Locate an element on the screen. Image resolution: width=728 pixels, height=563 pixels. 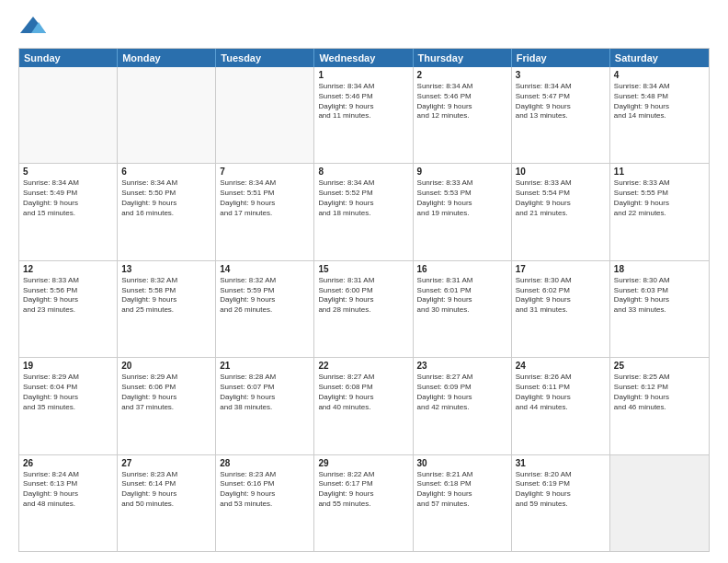
day-number: 12 is located at coordinates (68, 269).